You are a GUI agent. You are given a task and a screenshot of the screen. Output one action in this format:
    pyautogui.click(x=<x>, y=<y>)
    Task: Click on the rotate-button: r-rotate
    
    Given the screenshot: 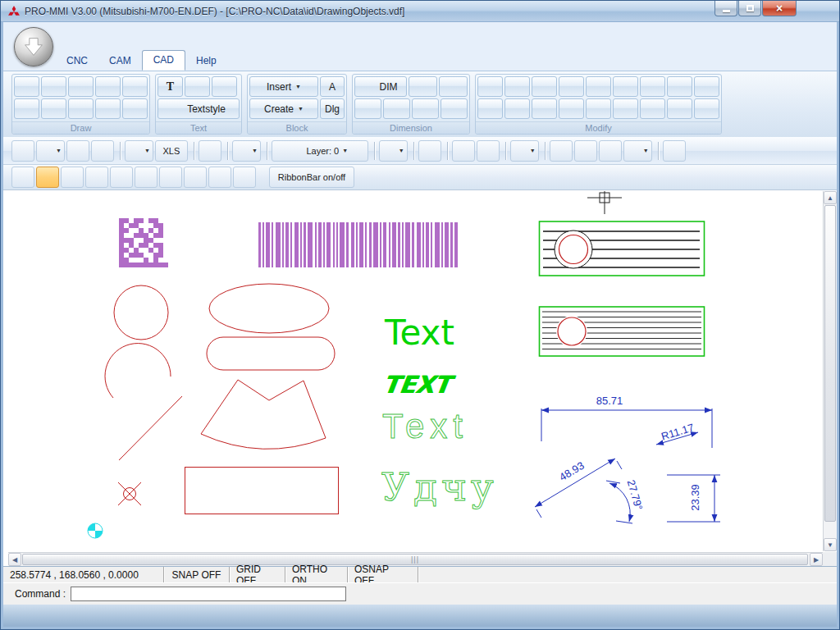 What is the action you would take?
    pyautogui.click(x=517, y=87)
    